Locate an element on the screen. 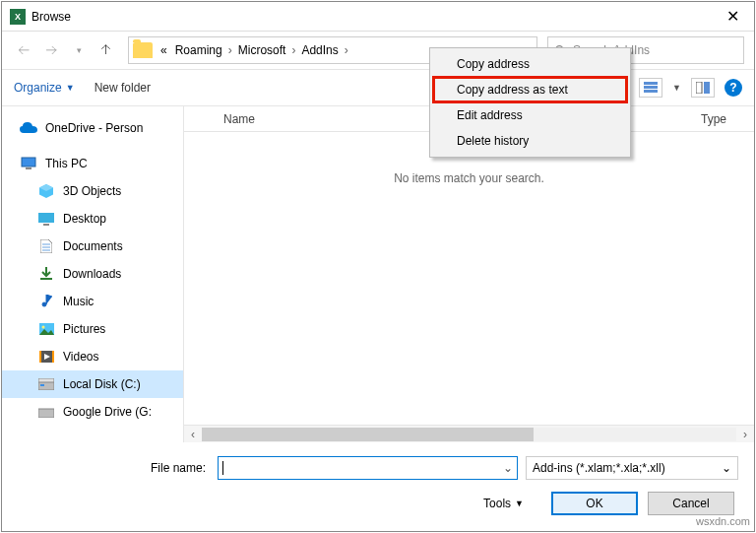 This screenshot has width=756, height=533. scroll-left-icon: ‹ is located at coordinates (193, 434).